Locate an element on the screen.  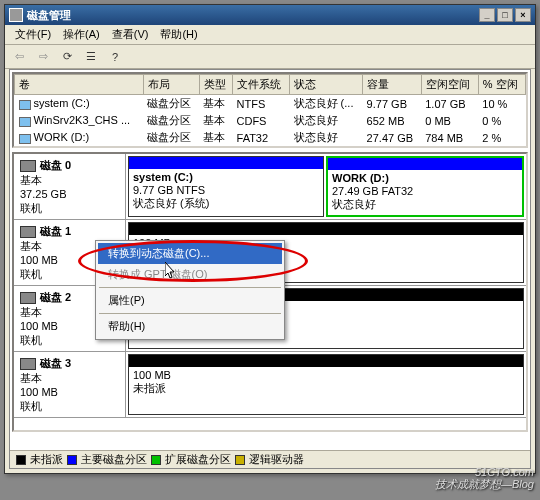
context-menu: 转换到动态磁盘(C)...转换成 GPT 磁盘(O)属性(P)帮助(H) is located at coordinates (190, 290).